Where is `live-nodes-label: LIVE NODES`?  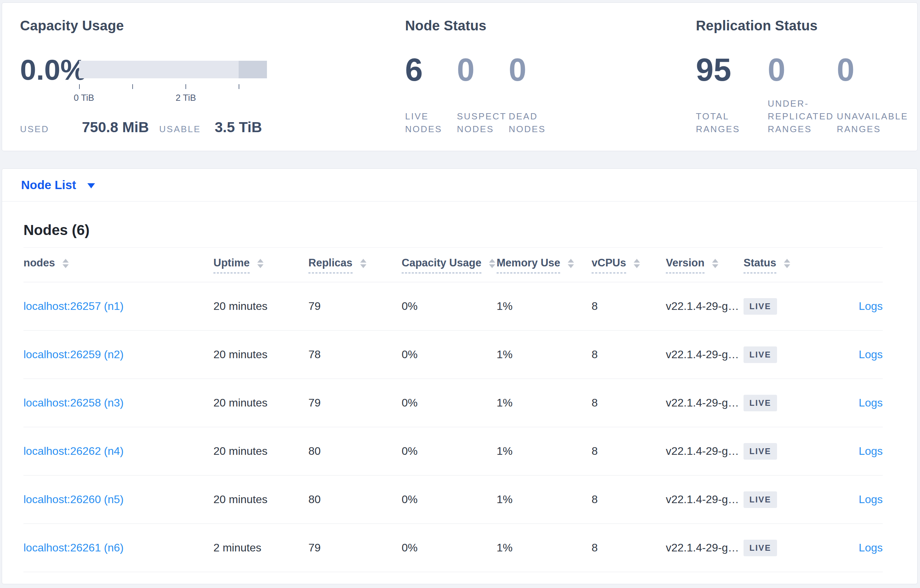
live-nodes-label: LIVE NODES is located at coordinates (431, 123).